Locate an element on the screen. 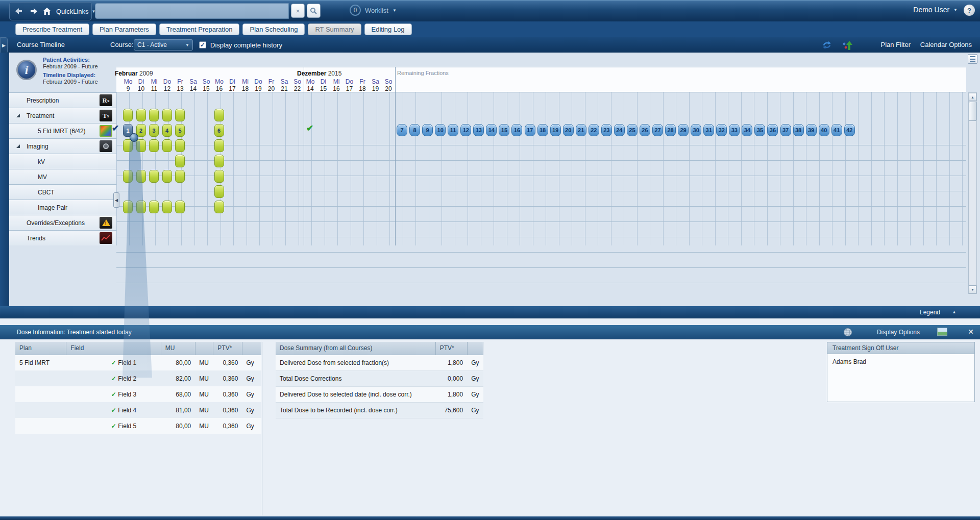  field-table-row: ✓ Field 580,00MU0,360Gy is located at coordinates (138, 426).